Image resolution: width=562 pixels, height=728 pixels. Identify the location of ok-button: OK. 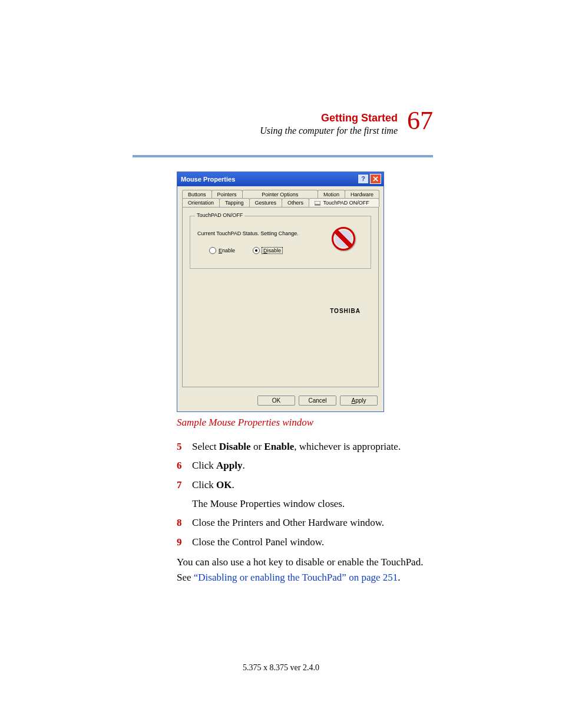
(276, 401).